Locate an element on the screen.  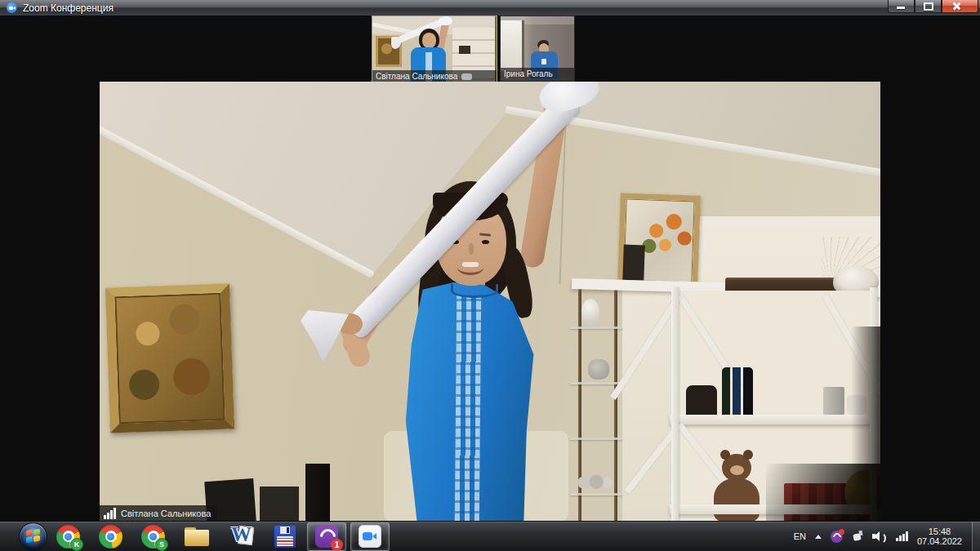
viber-notification-badge: 1 is located at coordinates (336, 545).